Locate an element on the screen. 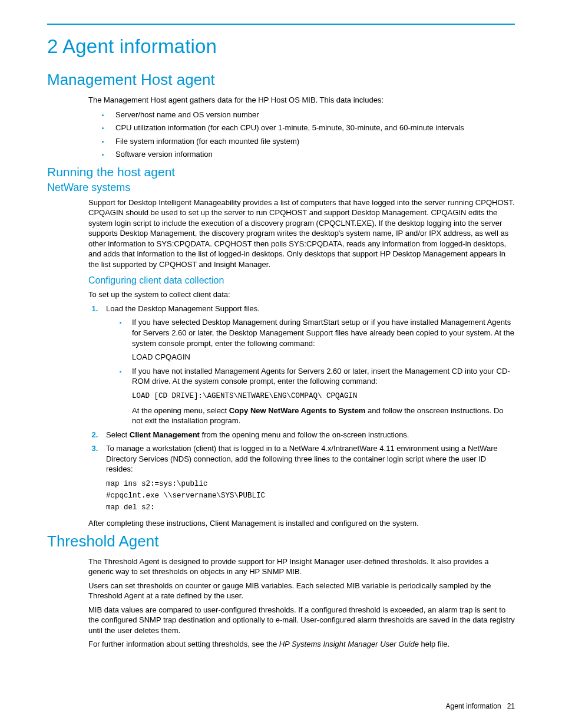 The height and width of the screenshot is (728, 562). ta-p4: For further information about setting th… is located at coordinates (302, 644).